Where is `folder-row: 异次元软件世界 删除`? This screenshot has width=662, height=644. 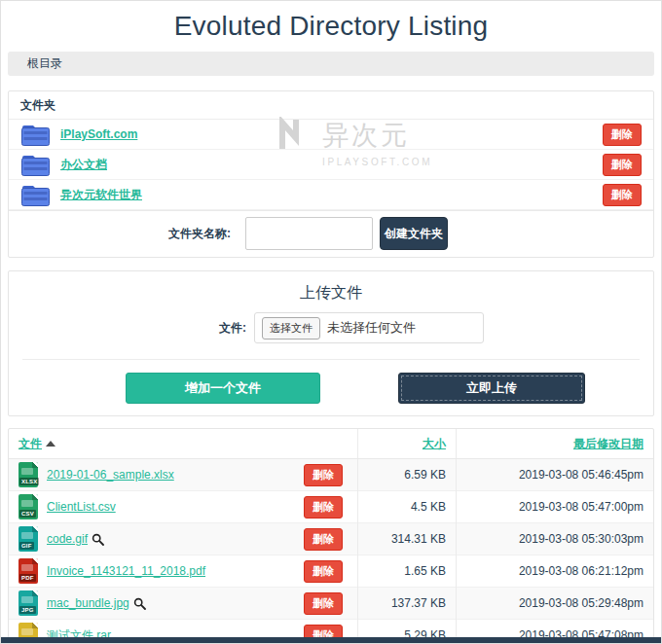
folder-row: 异次元软件世界 删除 is located at coordinates (331, 195).